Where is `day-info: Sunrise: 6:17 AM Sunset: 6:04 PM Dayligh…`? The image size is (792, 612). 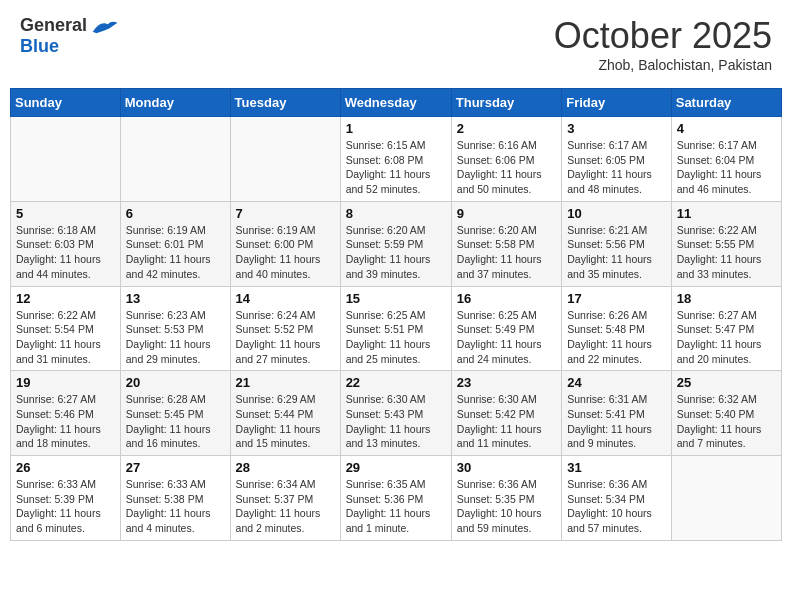
day-info: Sunrise: 6:17 AM Sunset: 6:04 PM Dayligh… is located at coordinates (726, 168).